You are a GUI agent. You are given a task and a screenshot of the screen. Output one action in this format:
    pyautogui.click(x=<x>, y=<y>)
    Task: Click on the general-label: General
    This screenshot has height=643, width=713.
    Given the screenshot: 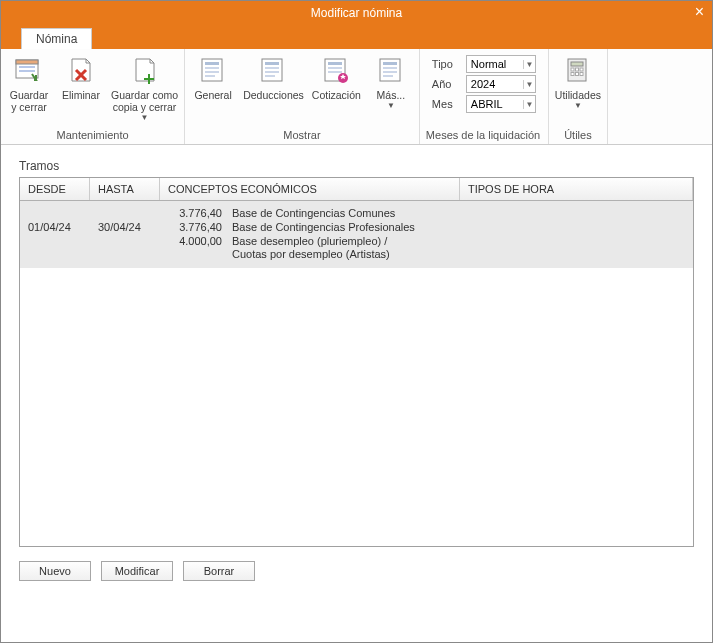 What is the action you would take?
    pyautogui.click(x=212, y=95)
    